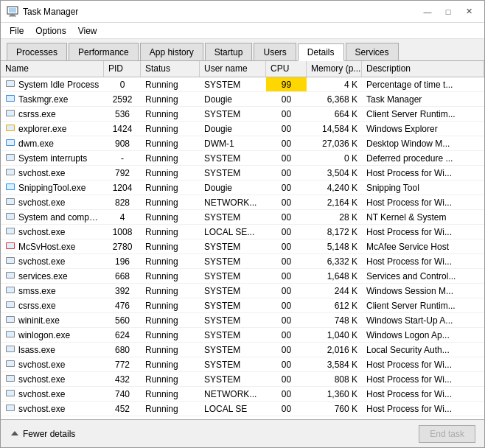 This screenshot has width=485, height=448. I want to click on cell-pid: 2780, so click(122, 246).